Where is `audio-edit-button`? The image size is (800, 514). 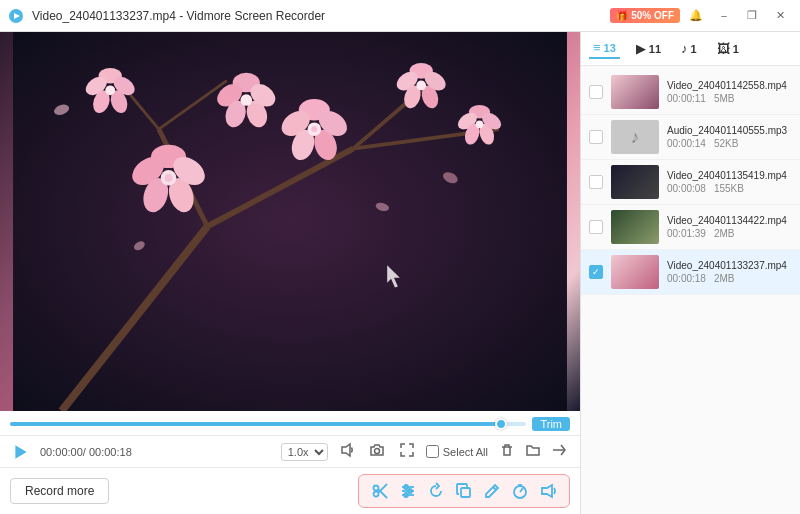
audio-edit-button is located at coordinates (548, 491).